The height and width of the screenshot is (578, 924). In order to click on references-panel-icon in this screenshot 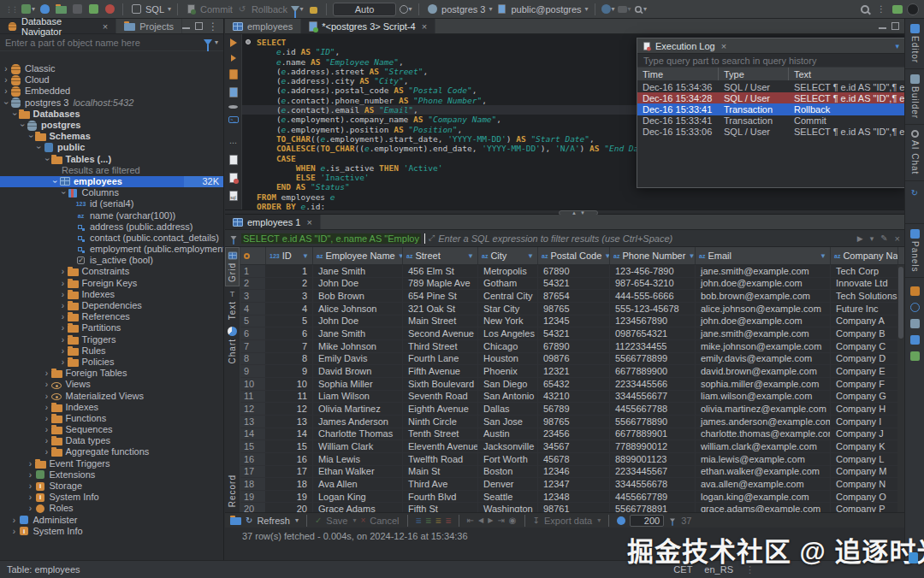, I will do `click(915, 356)`.